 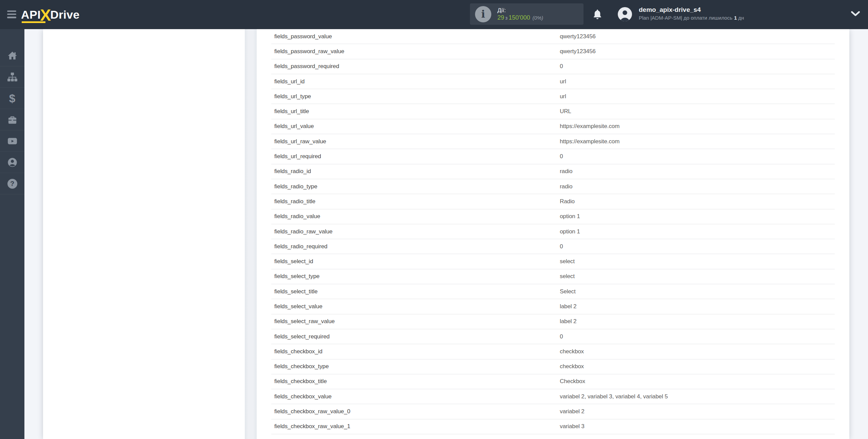 I want to click on user-menu: demo_apix-drive_s4 Plan |ADM-AP-SM| до о…, so click(x=691, y=14).